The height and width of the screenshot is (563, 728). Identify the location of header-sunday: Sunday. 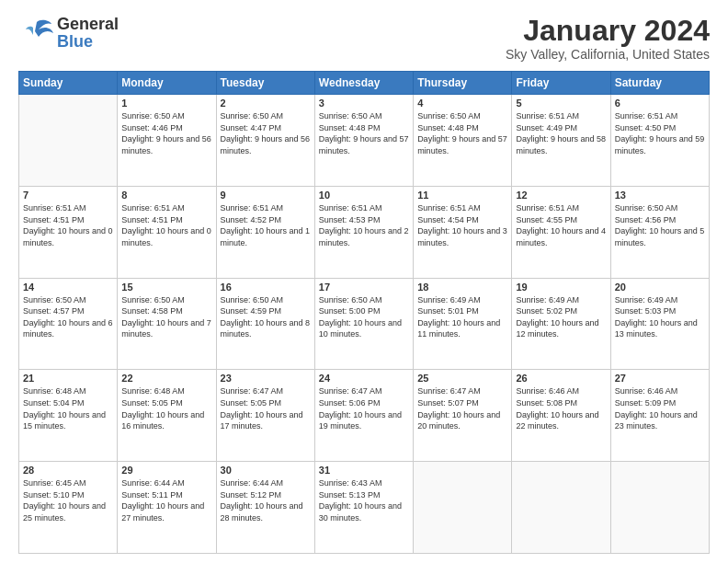
(68, 83).